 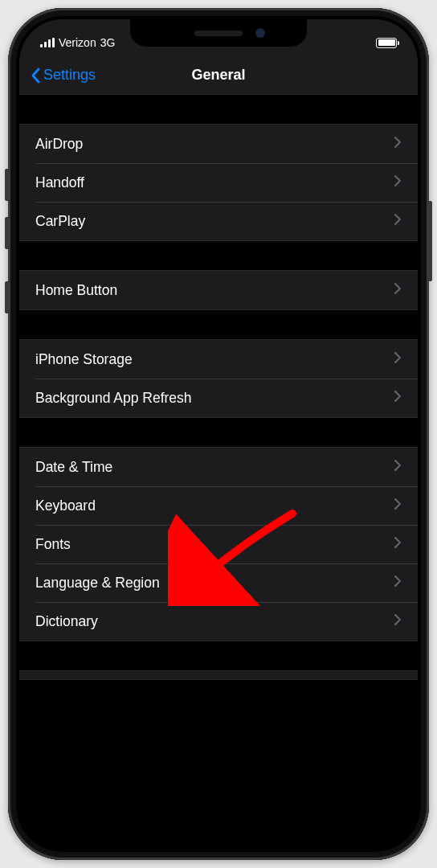 What do you see at coordinates (84, 360) in the screenshot?
I see `row-label: iPhone Storage` at bounding box center [84, 360].